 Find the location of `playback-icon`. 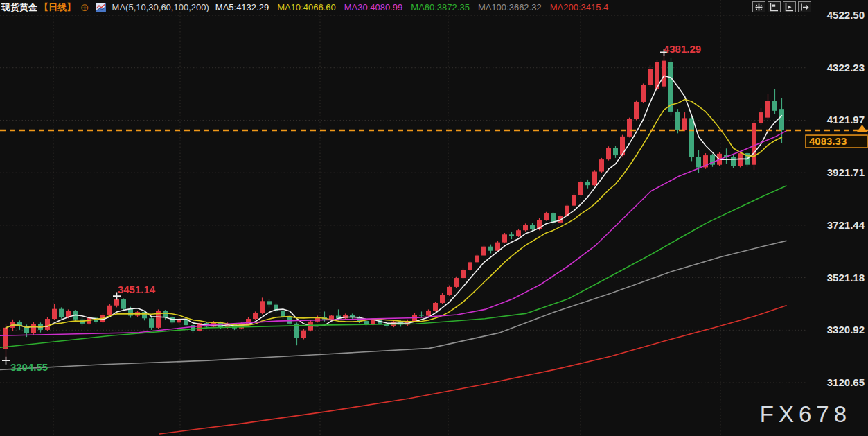

playback-icon is located at coordinates (790, 7).